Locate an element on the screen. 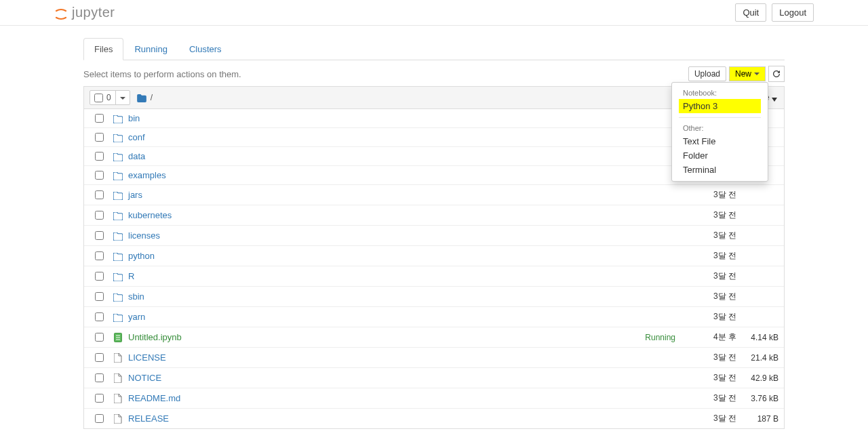 The image size is (868, 448). item-name-link: README.md is located at coordinates (404, 399).